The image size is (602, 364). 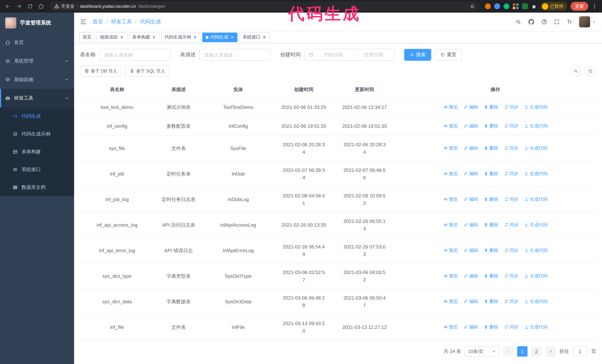 What do you see at coordinates (544, 22) in the screenshot?
I see `help-icon` at bounding box center [544, 22].